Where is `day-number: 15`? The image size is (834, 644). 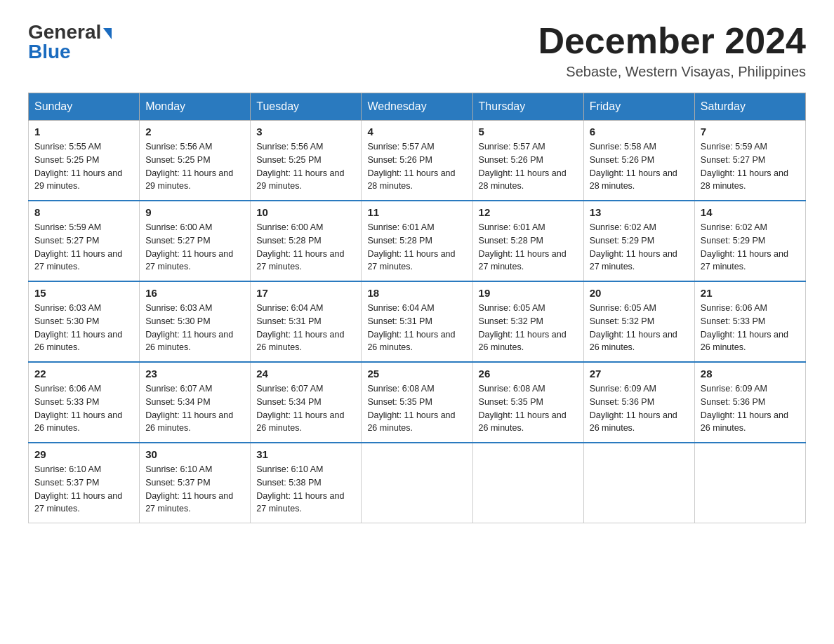
day-number: 15 is located at coordinates (84, 293).